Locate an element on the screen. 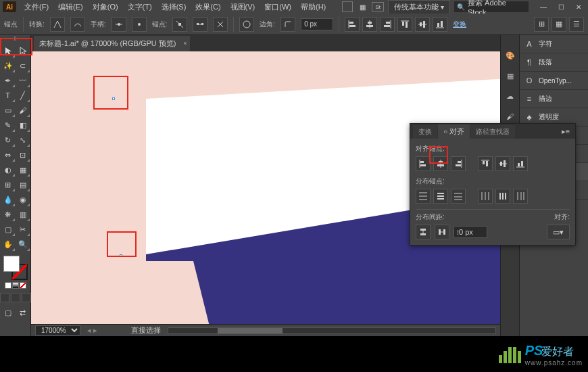  spacing-value-input: ⁞ 0 px is located at coordinates (470, 232).